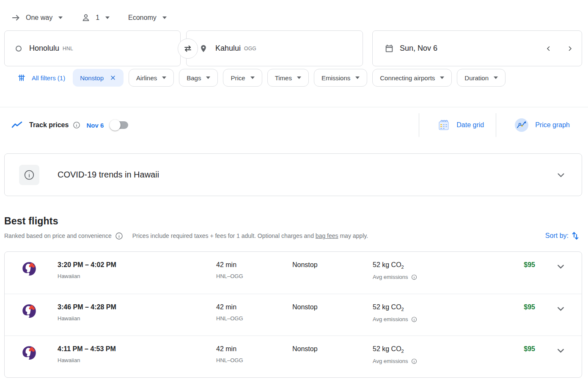  I want to click on filter-chip-times: Times, so click(288, 78).